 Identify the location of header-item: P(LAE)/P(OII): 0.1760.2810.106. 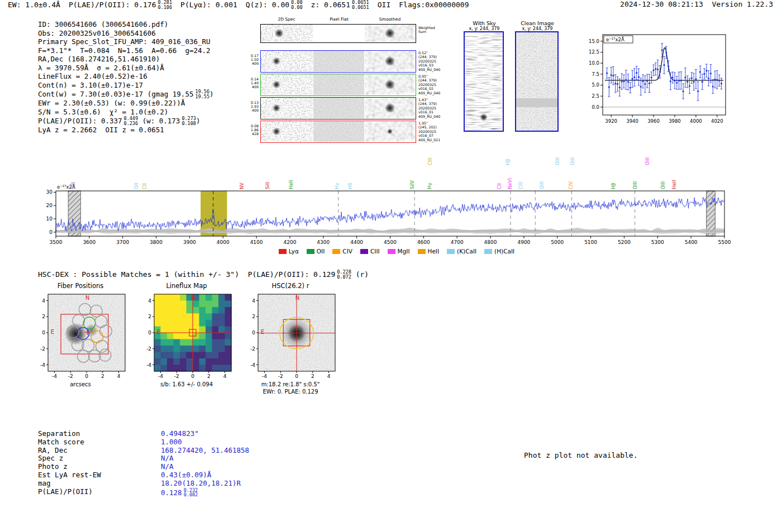
(121, 4).